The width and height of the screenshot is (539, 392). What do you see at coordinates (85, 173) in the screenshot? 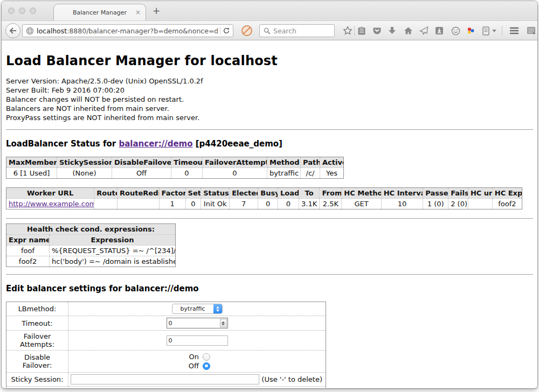
I see `cell-stickysession: (None)` at bounding box center [85, 173].